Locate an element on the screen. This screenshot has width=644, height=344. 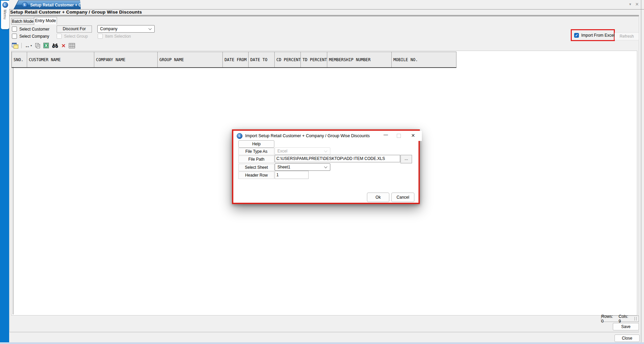
minimize-icon: — is located at coordinates (386, 134).